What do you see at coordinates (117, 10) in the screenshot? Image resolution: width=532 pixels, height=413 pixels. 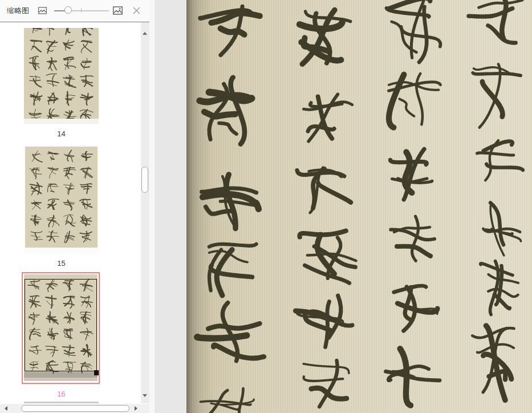 I see `enlarge-thumbnails-button` at bounding box center [117, 10].